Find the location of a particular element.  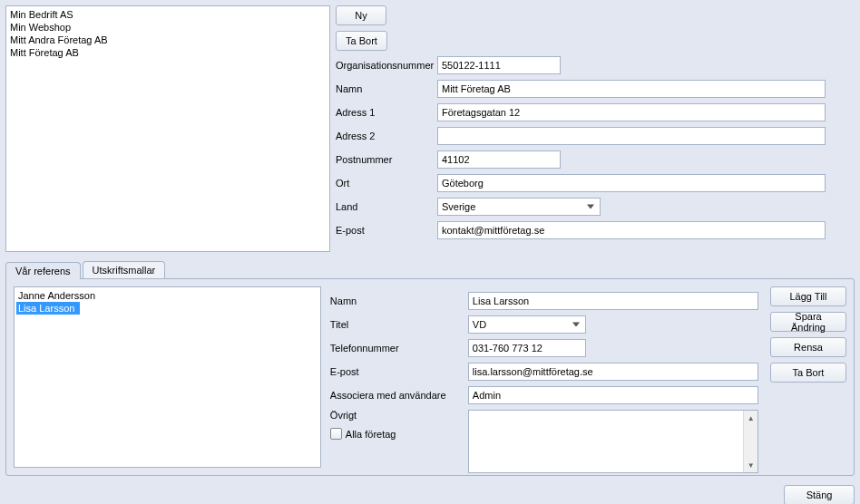

clear-reference-button: Rensa is located at coordinates (808, 347).